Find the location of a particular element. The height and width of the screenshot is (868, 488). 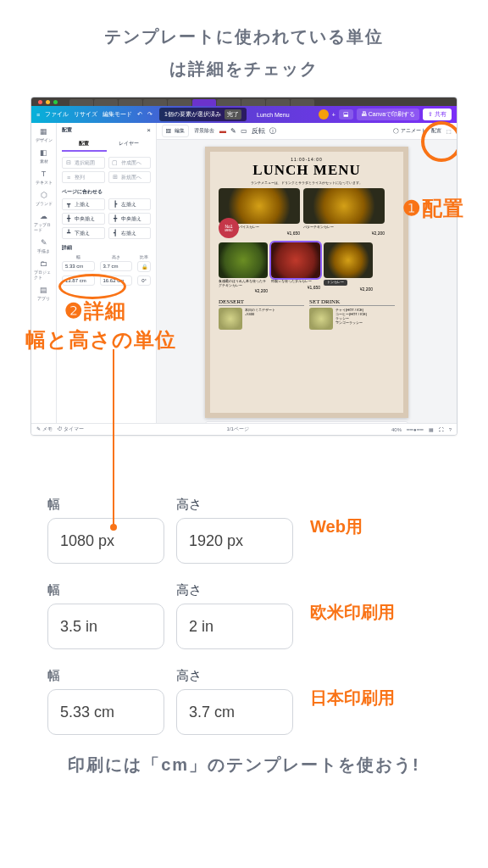

height-input: 3.7 cm is located at coordinates (117, 266).